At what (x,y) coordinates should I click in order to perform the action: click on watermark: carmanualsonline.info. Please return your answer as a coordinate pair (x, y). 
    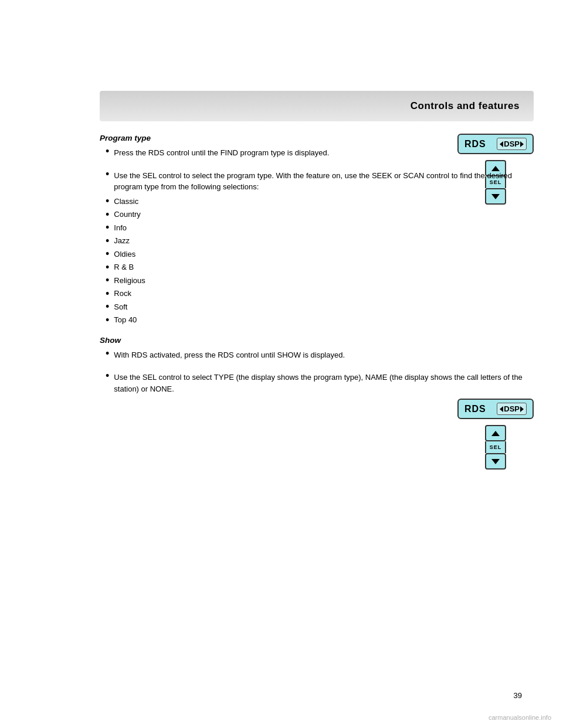
    Looking at the image, I should click on (520, 717).